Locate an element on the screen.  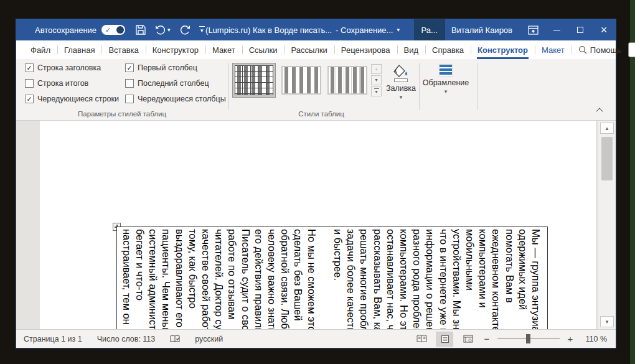
shading-color-swatch is located at coordinates (401, 80).